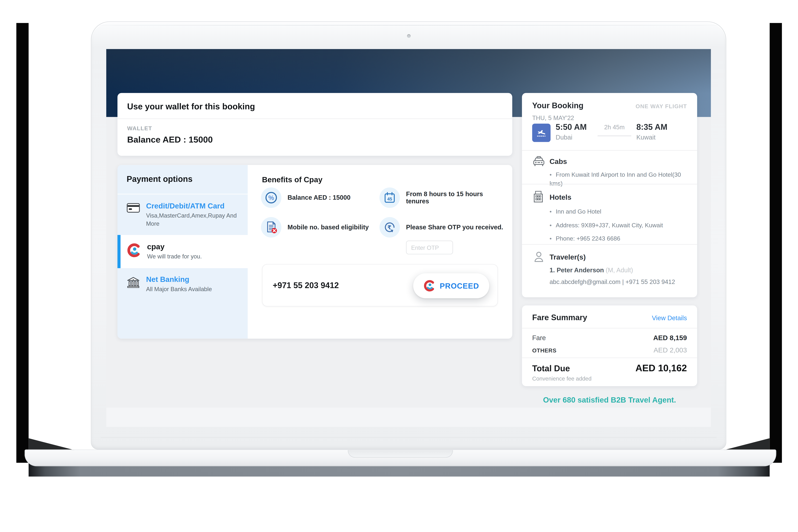 The height and width of the screenshot is (532, 798). Describe the element at coordinates (670, 338) in the screenshot. I see `fare-row-value: AED 8,159` at that location.